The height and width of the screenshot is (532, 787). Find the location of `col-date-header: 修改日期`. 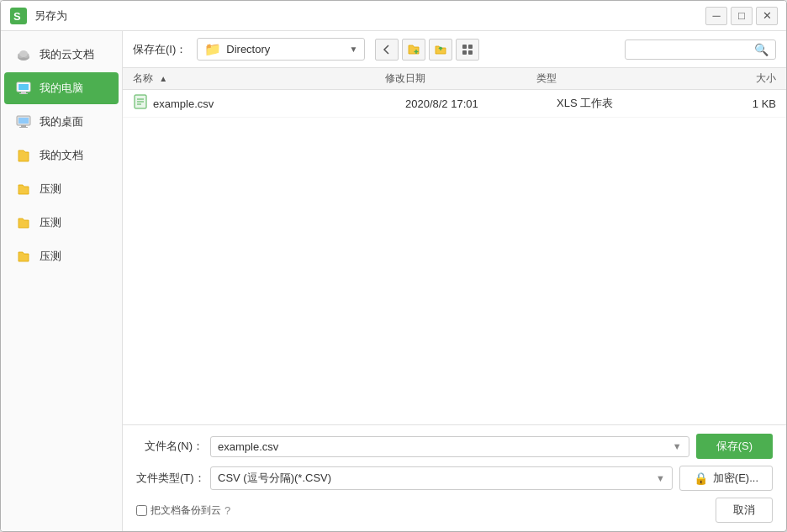

col-date-header: 修改日期 is located at coordinates (461, 79).